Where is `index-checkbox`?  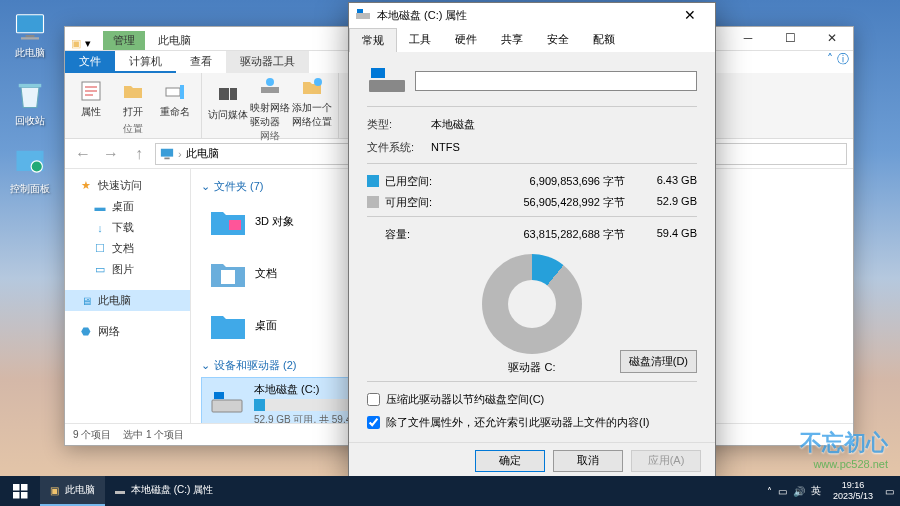 index-checkbox is located at coordinates (374, 422).